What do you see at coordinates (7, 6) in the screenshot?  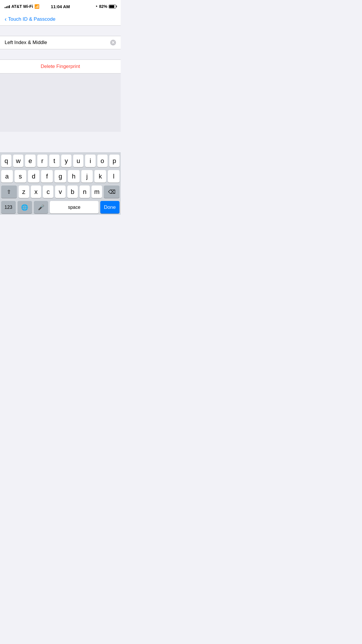 I see `signal-icon` at bounding box center [7, 6].